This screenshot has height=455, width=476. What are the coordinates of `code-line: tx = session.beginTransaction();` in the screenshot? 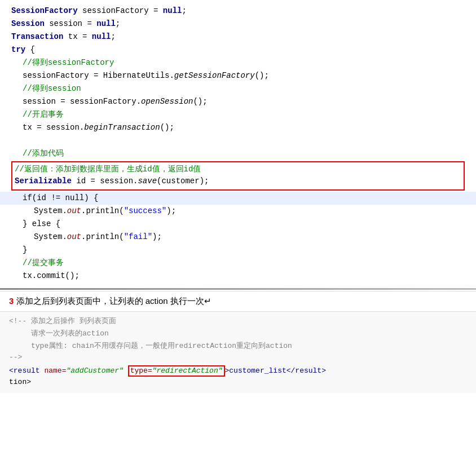 It's located at (238, 127).